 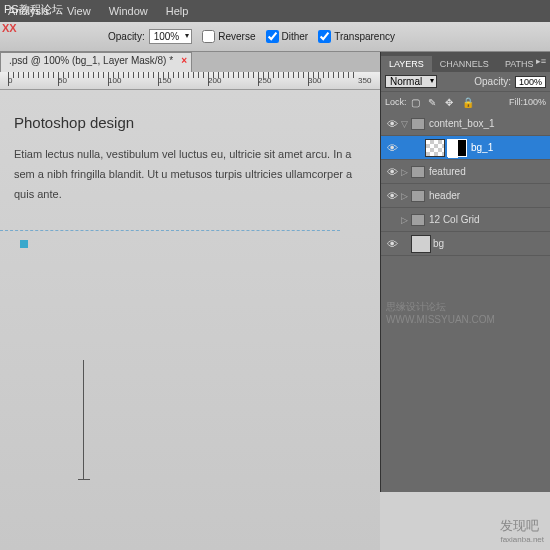 I want to click on blend-mode-select: Normal, so click(x=411, y=82).